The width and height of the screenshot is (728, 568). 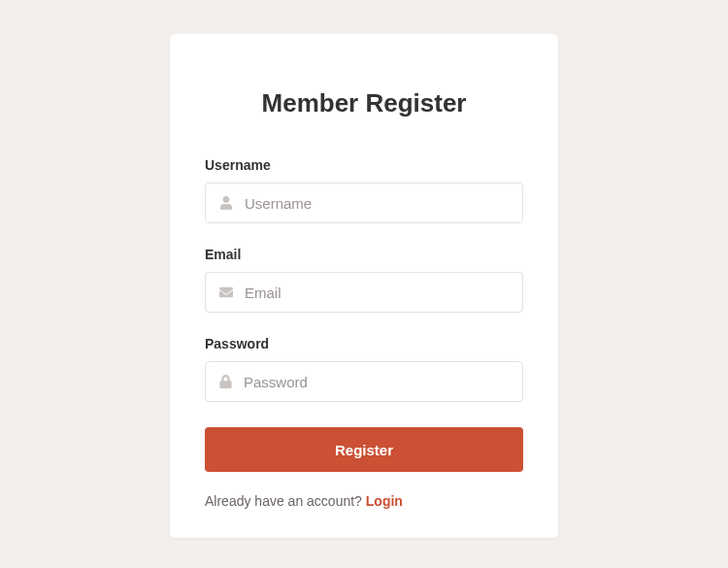 I want to click on username-label: Username, so click(x=364, y=165).